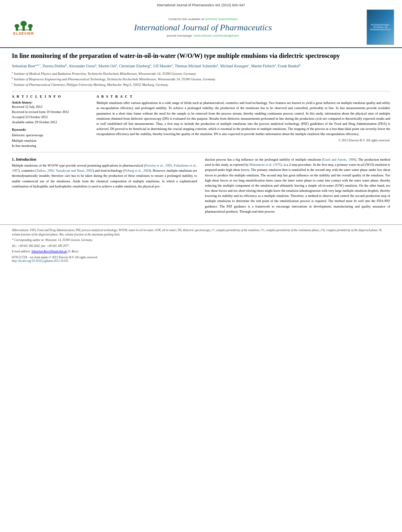  Describe the element at coordinates (13, 159) in the screenshot. I see `section-1-number: 1.` at that location.